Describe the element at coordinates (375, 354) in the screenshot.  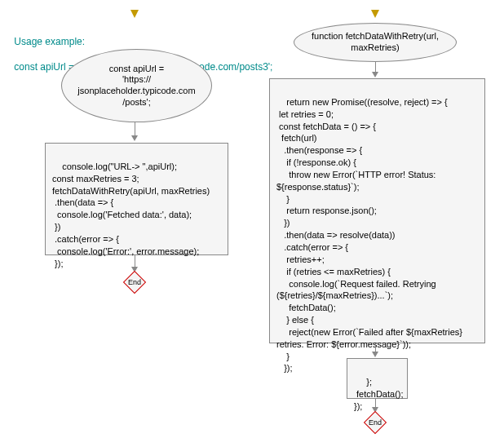
I see `connector-right-2-arrow` at that location.